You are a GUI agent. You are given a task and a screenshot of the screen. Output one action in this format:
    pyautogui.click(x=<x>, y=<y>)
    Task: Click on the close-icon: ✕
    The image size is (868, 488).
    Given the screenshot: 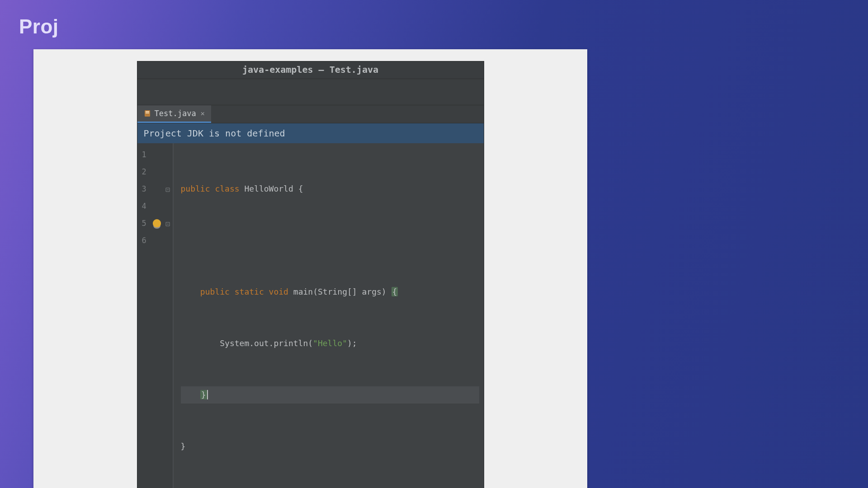 What is the action you would take?
    pyautogui.click(x=203, y=113)
    